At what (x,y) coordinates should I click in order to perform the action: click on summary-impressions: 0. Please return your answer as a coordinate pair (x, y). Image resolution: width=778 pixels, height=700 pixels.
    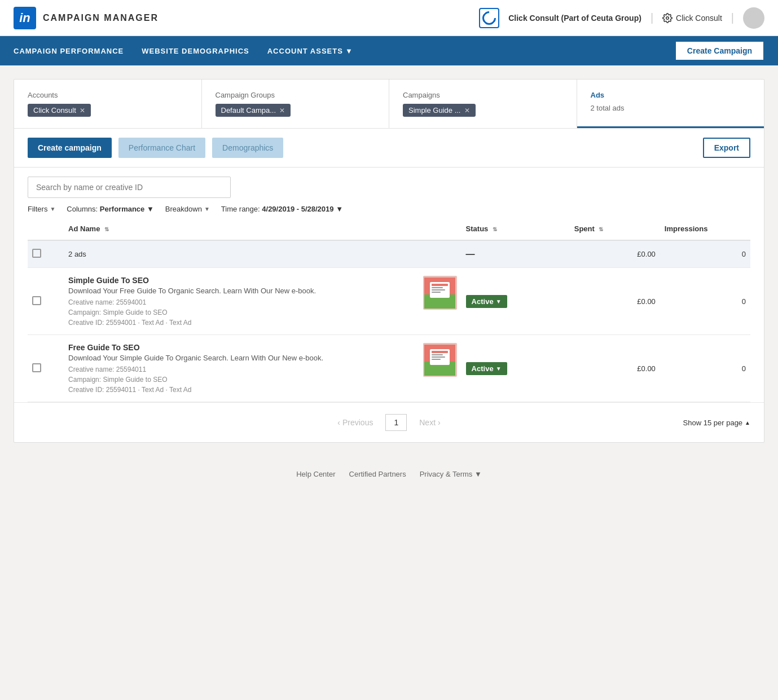
    Looking at the image, I should click on (705, 254).